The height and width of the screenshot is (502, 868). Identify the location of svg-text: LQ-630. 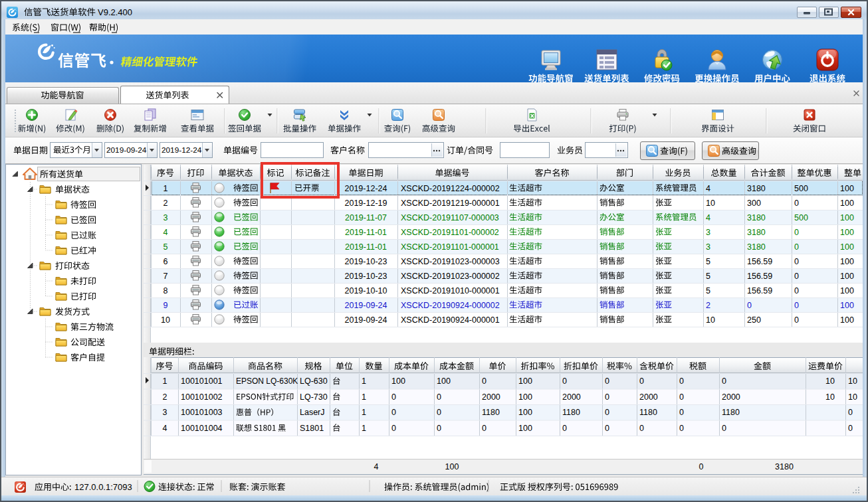
(314, 381).